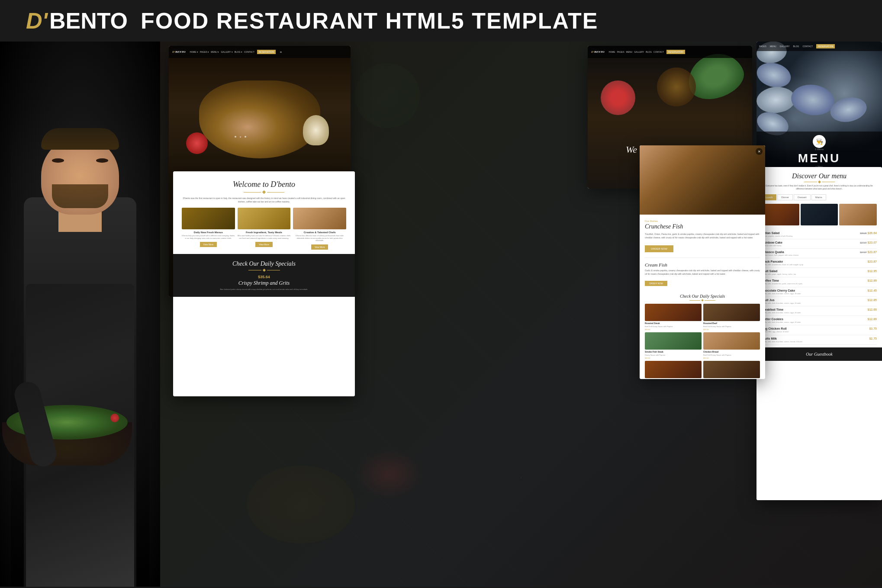 The width and height of the screenshot is (882, 588). Describe the element at coordinates (267, 52) in the screenshot. I see `nav-reservation: RESERVATION` at that location.